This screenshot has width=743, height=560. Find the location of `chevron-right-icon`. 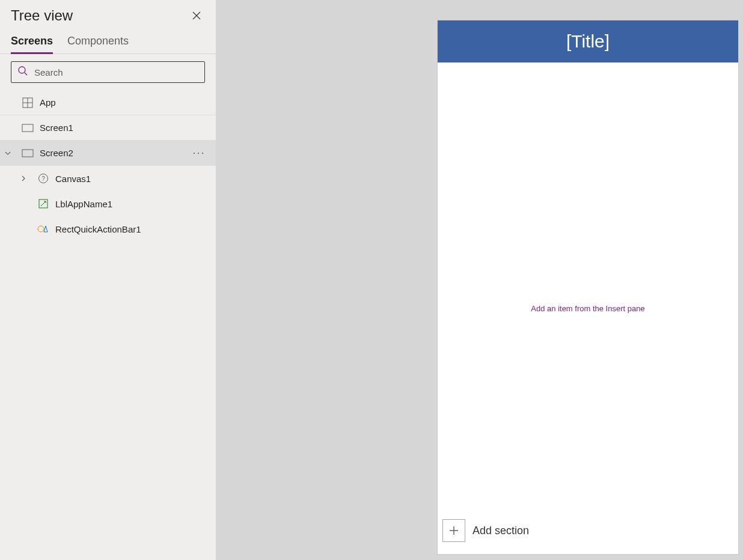

chevron-right-icon is located at coordinates (23, 178).